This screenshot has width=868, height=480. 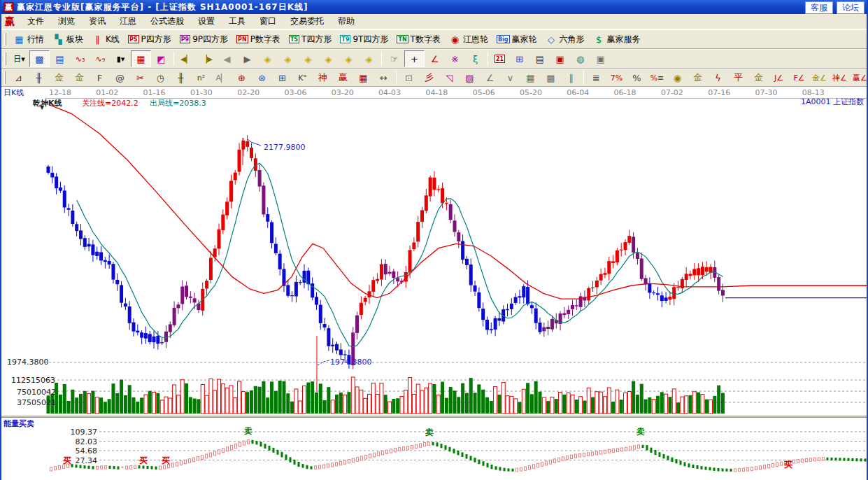 I want to click on p-number-button: PNP数字表, so click(x=259, y=39).